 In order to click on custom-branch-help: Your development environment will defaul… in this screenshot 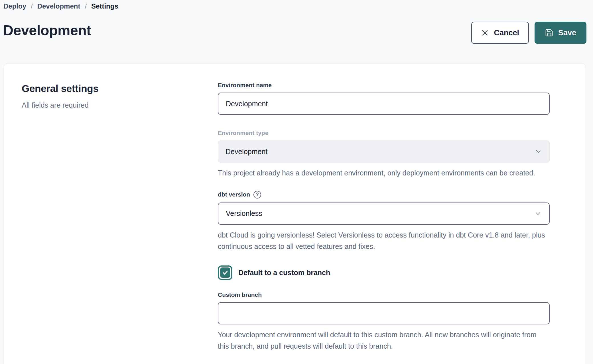, I will do `click(383, 341)`.